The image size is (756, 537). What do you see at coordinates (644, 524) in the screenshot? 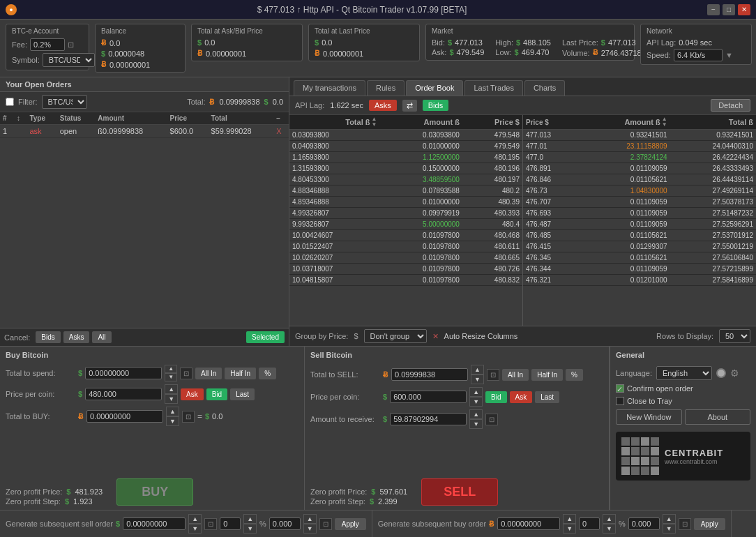
I see `gen-buy-amount-input` at bounding box center [644, 524].